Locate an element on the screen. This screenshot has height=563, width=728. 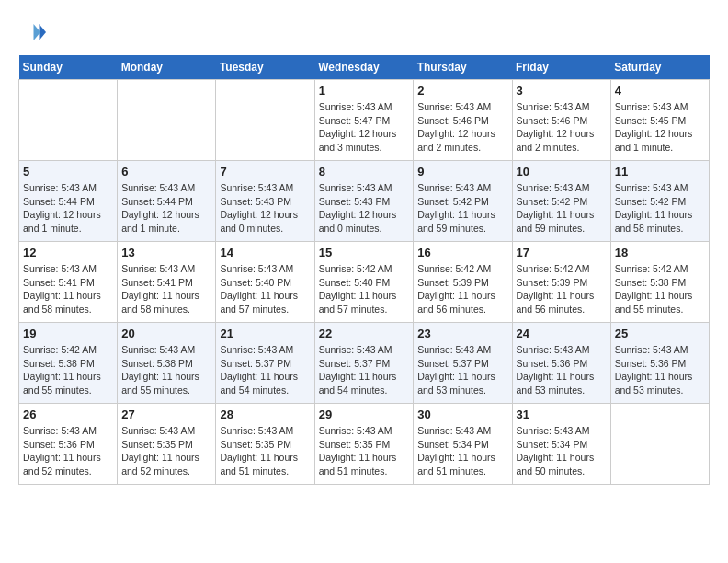
week-row-3: 12Sunrise: 5:43 AM Sunset: 5:41 PM Dayli… is located at coordinates (364, 282).